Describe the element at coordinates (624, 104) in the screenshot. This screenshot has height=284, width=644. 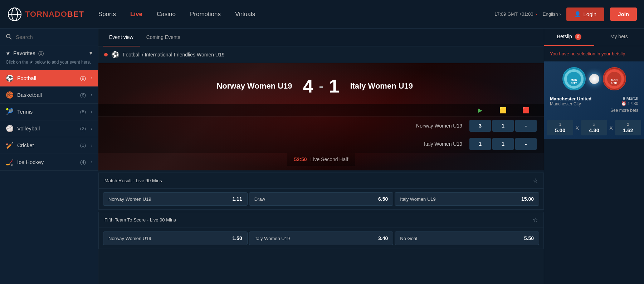
I see `clock-icon: ⏰` at that location.